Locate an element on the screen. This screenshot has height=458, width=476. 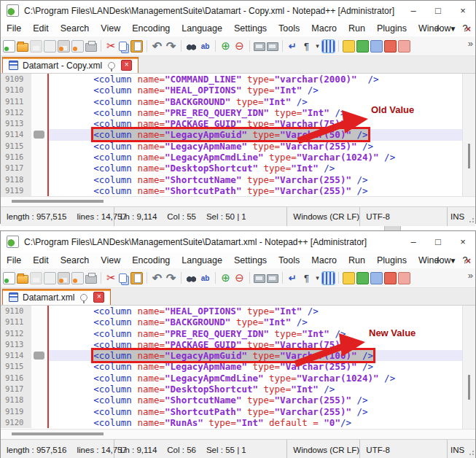
code-line: 9113 <column name="PACKAGE_GUID" type="V… is located at coordinates (232, 124).